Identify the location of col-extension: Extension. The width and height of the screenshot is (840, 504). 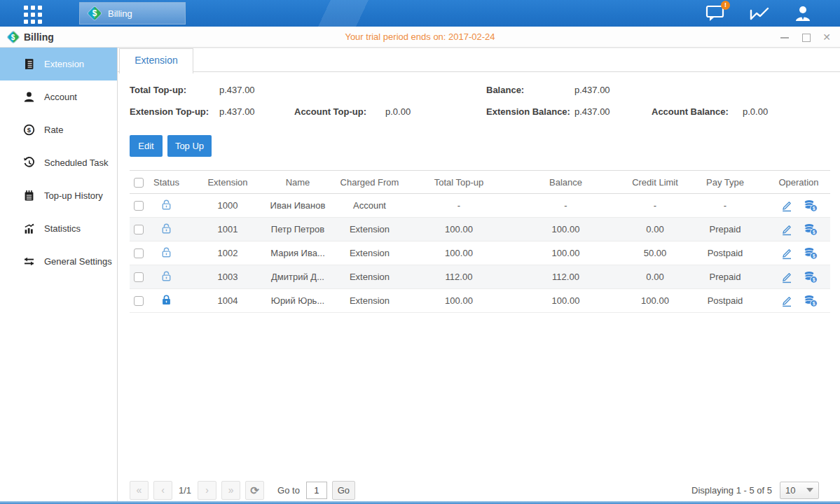
(228, 182).